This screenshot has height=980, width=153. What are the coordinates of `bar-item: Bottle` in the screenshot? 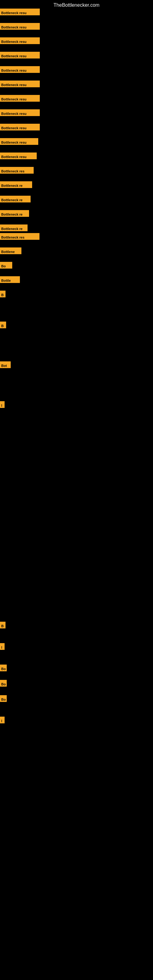 It's located at (10, 280).